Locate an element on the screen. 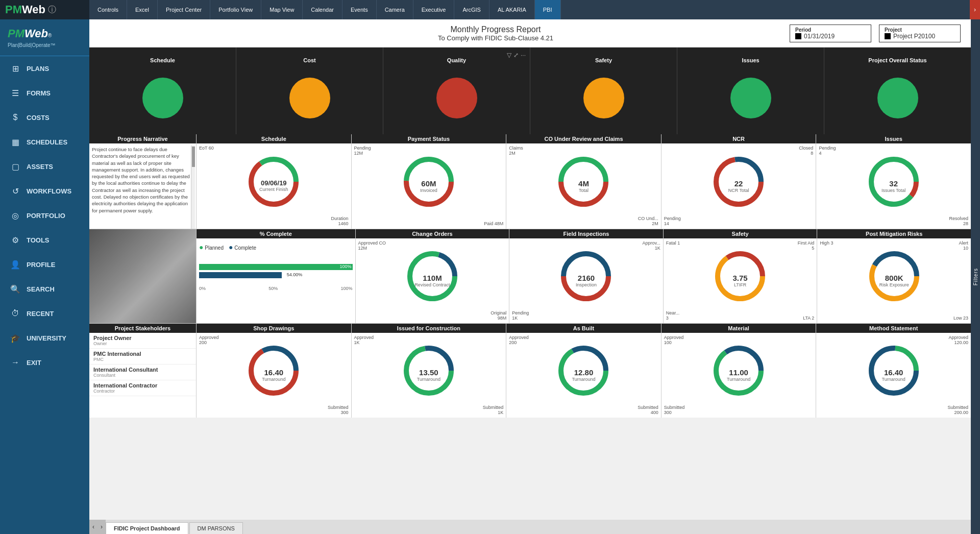 This screenshot has height=534, width=980. sidebar-item-university: 🎓 UNIVERSITY is located at coordinates (45, 338).